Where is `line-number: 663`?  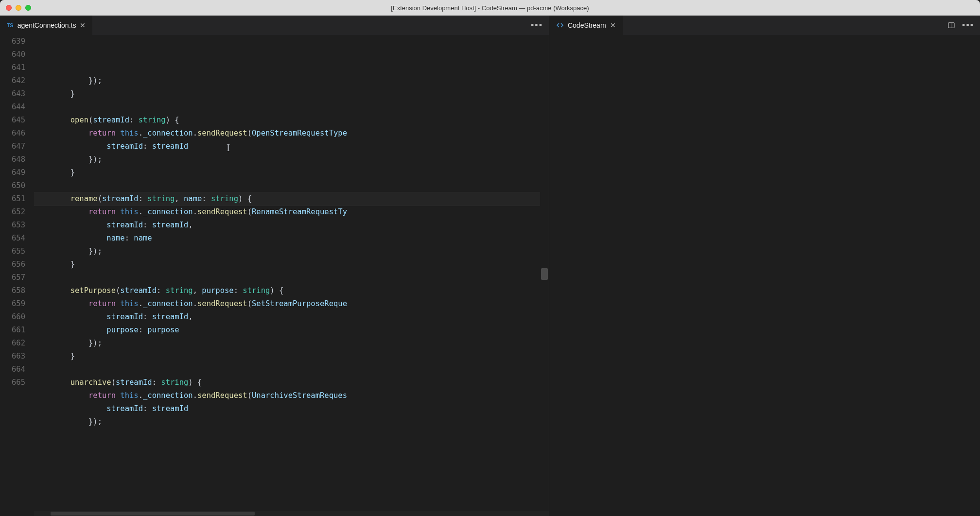 line-number: 663 is located at coordinates (13, 357).